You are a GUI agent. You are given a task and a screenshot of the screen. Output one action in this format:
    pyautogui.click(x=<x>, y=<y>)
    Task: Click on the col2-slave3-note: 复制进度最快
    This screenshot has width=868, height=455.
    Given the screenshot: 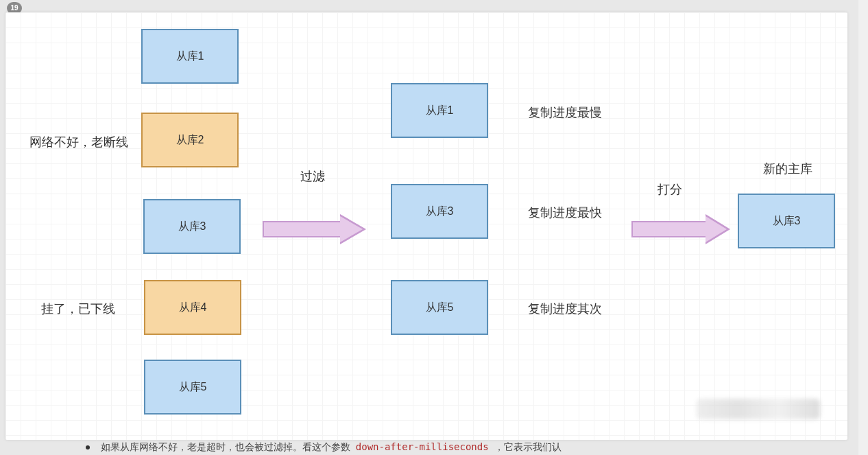 What is the action you would take?
    pyautogui.click(x=565, y=213)
    